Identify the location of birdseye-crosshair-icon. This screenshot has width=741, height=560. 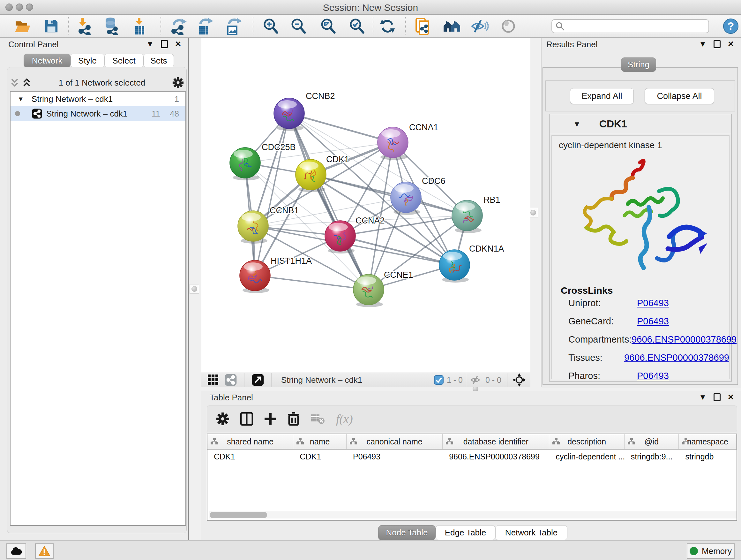
(519, 380).